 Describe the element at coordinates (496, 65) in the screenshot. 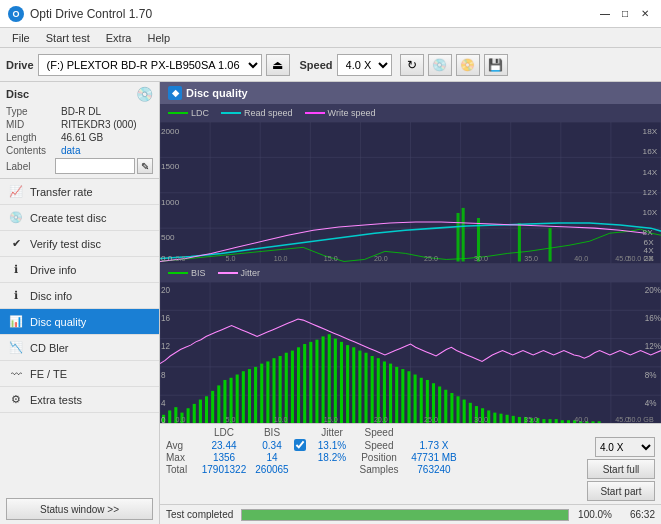

I see `save-button: 💾` at that location.